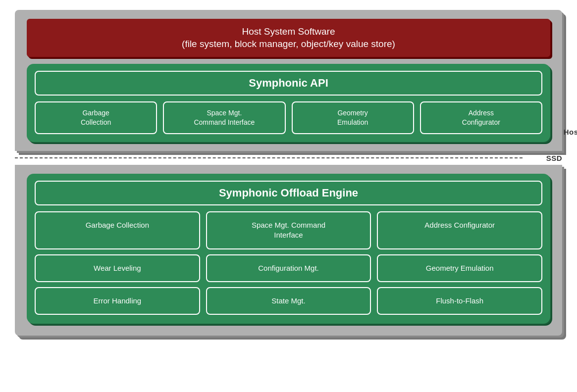  What do you see at coordinates (288, 193) in the screenshot?
I see `offload-title: Symphonic Offload Engine` at bounding box center [288, 193].